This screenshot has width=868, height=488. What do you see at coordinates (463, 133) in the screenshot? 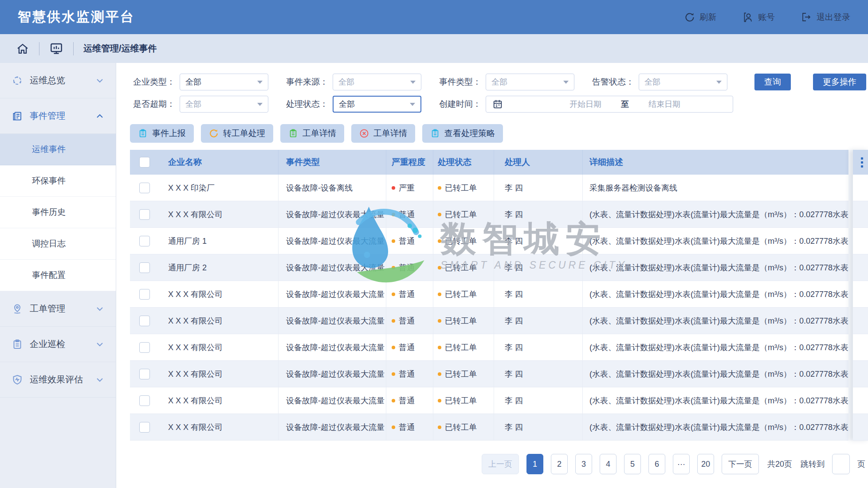
I see `view-strategy-button: 查看处理策略` at bounding box center [463, 133].